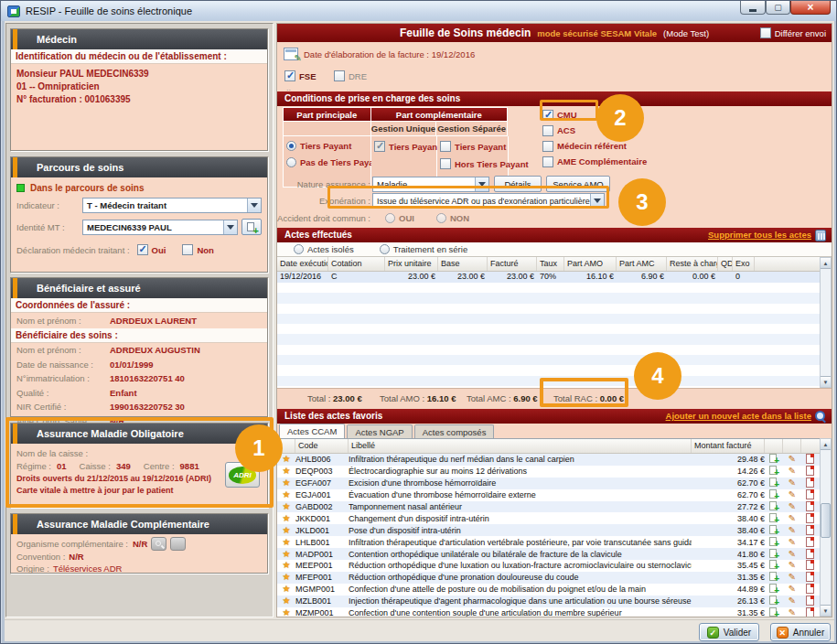  I want to click on search-plus-icon, so click(821, 416).